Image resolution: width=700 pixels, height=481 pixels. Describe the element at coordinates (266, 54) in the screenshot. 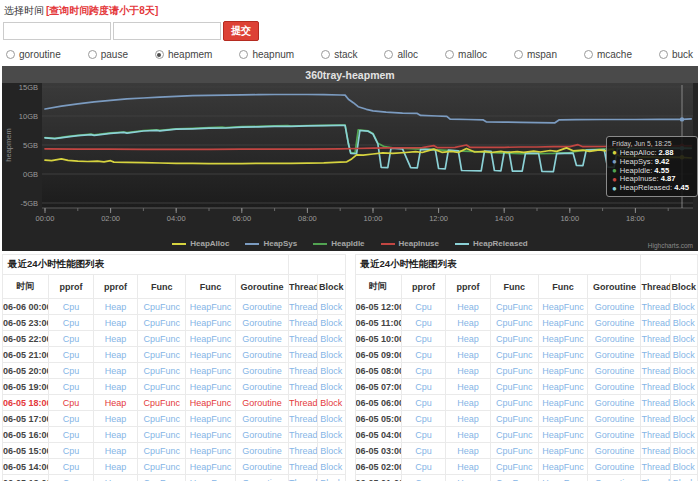

I see `radio-option-heapnum: heapnum` at that location.